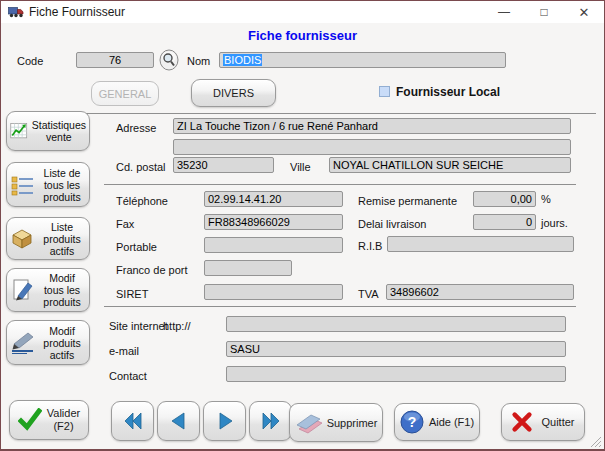 This screenshot has height=451, width=605. I want to click on supprimer-button-label: Supprimer, so click(352, 423).